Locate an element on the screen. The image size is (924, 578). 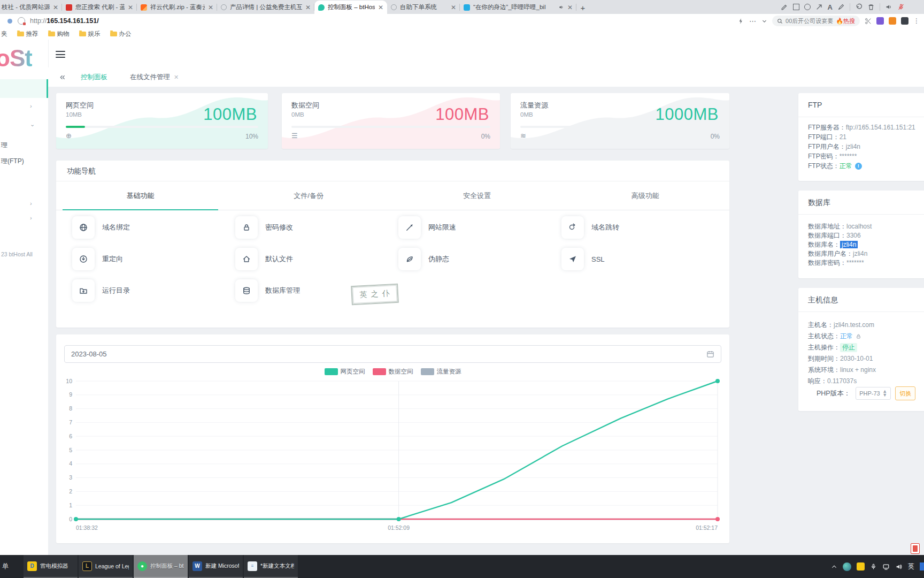
php-switch-button: 切换 is located at coordinates (905, 393).